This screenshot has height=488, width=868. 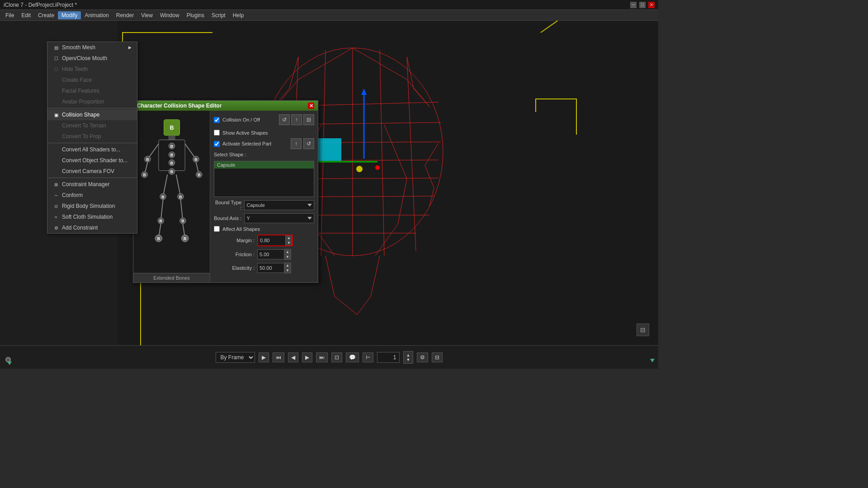 I want to click on menu-facial-features: Facial Features, so click(x=92, y=91).